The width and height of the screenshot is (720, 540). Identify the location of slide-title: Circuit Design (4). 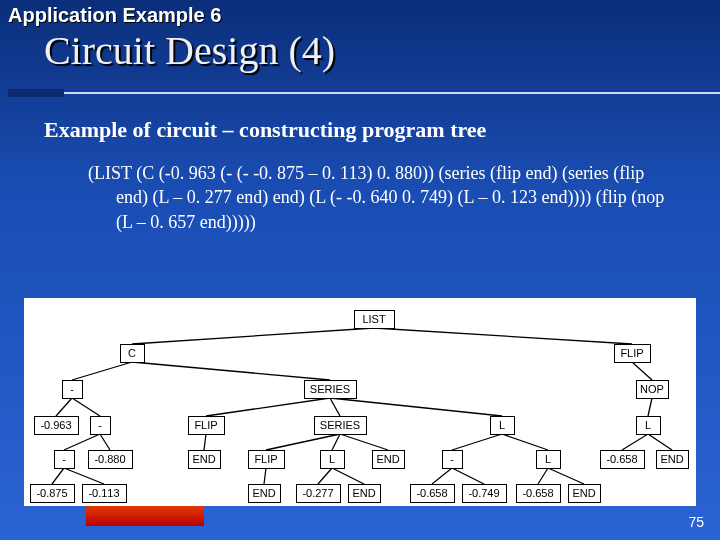
(378, 51).